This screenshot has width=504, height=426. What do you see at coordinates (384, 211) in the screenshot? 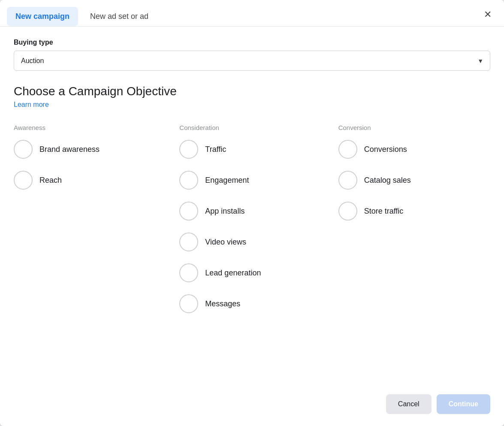
I see `label-store-traffic: Store traffic` at bounding box center [384, 211].